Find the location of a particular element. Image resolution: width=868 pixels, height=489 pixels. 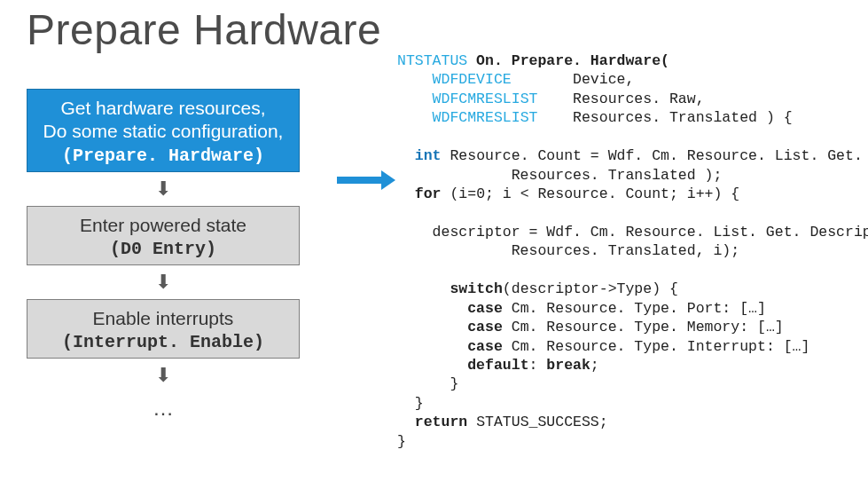

code-t38: } is located at coordinates (427, 383).